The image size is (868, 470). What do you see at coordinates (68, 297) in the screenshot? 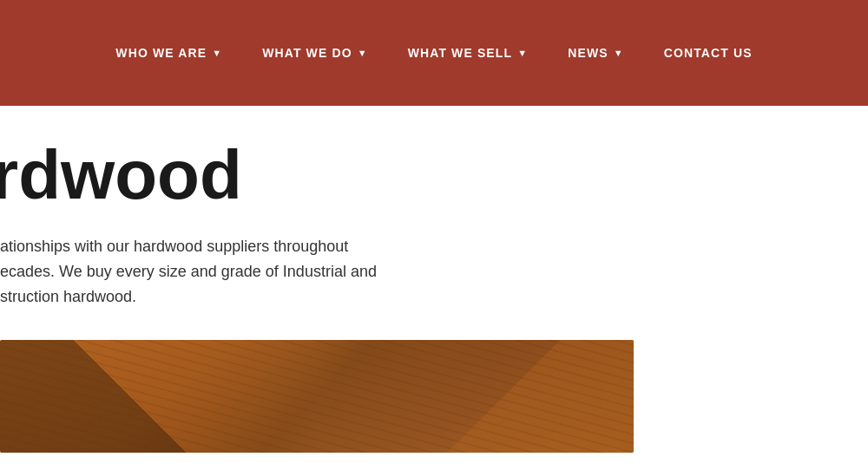
I see `hero-description-line3: struction hardwood.` at bounding box center [68, 297].